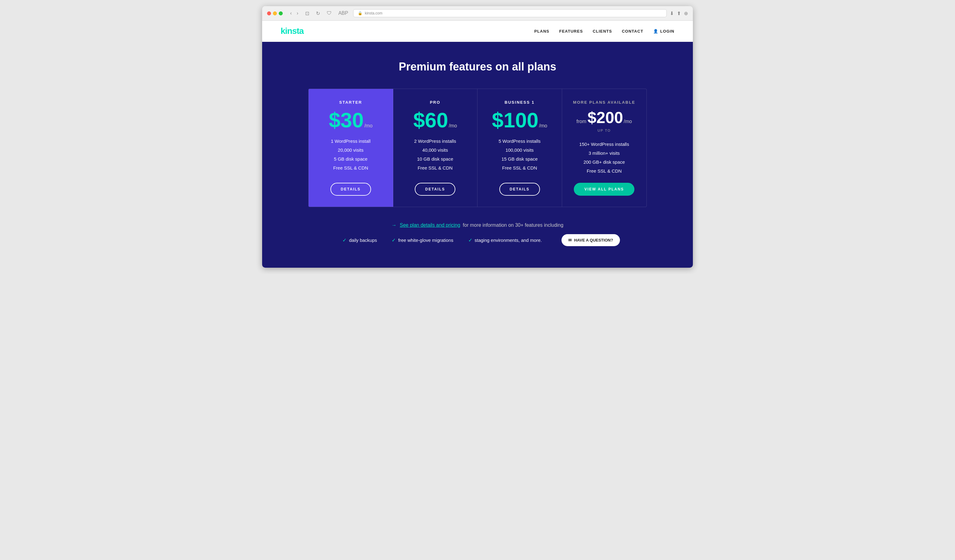 The width and height of the screenshot is (955, 560). What do you see at coordinates (292, 31) in the screenshot?
I see `logo: kinsta` at bounding box center [292, 31].